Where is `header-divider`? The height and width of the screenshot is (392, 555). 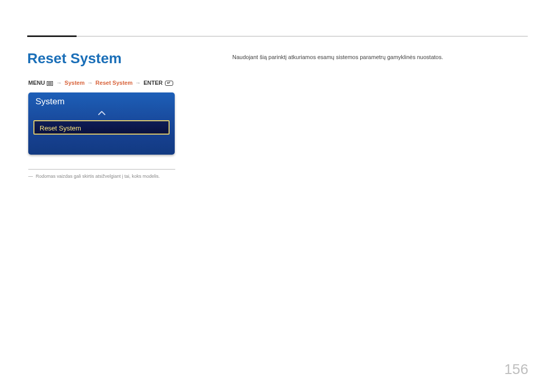 header-divider is located at coordinates (278, 36).